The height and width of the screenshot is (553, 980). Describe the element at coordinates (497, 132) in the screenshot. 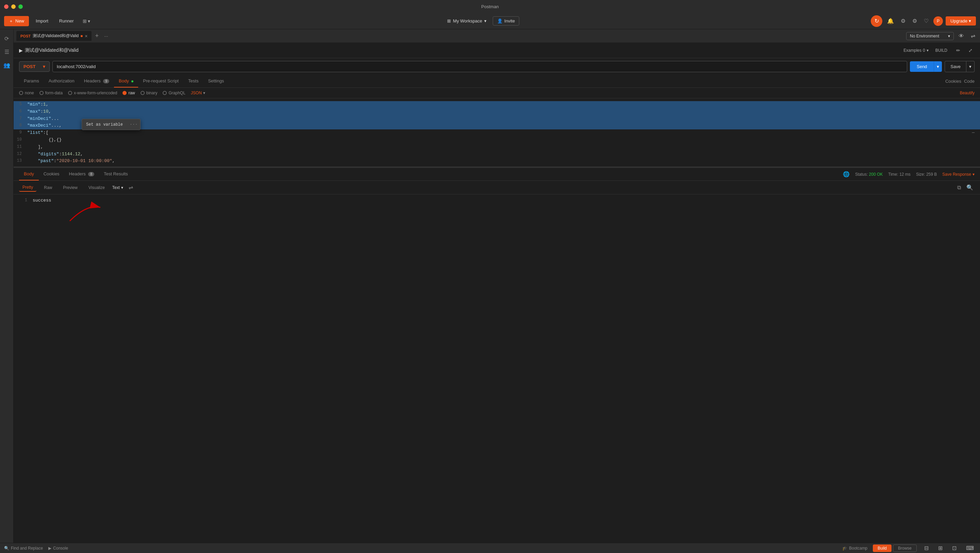

I see `code-editor: Set as variable ··· 5 "min":1, 6 "max":1…` at that location.